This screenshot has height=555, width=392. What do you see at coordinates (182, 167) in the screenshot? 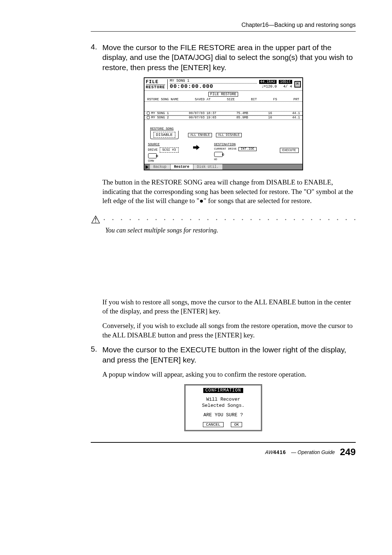
I see `tab-restore: Restore` at bounding box center [182, 167].